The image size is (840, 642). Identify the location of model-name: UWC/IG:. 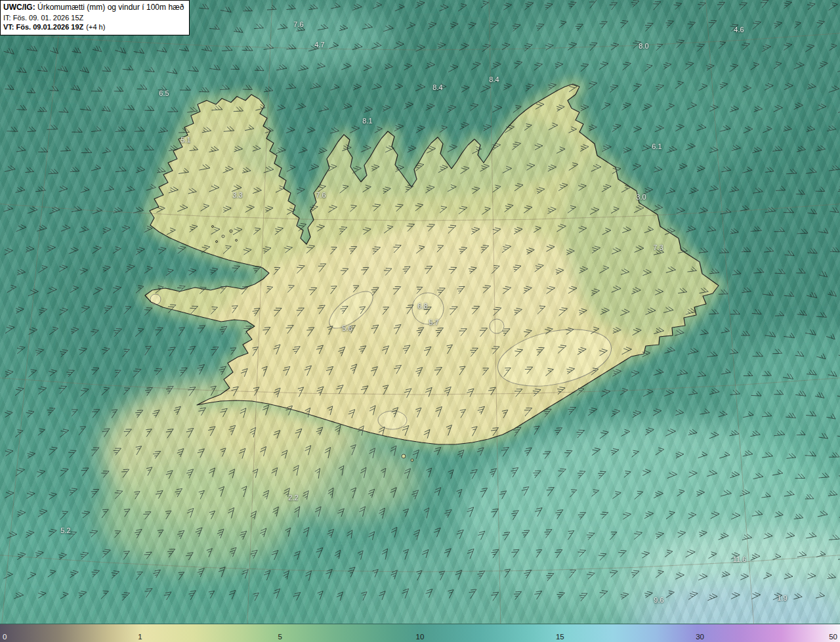
(20, 7).